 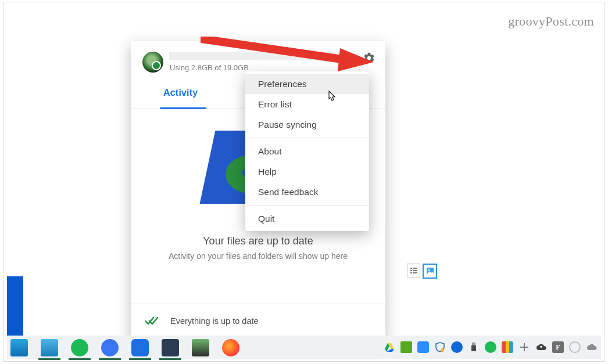 I want to click on tray-google-drive-icon, so click(x=389, y=347).